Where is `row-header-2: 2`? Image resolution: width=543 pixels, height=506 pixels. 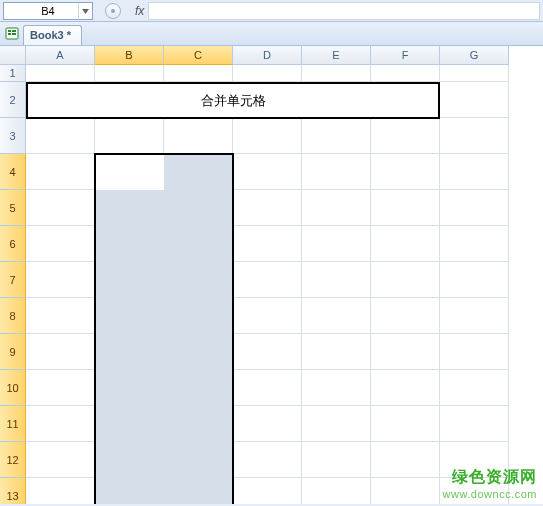 row-header-2: 2 is located at coordinates (13, 100).